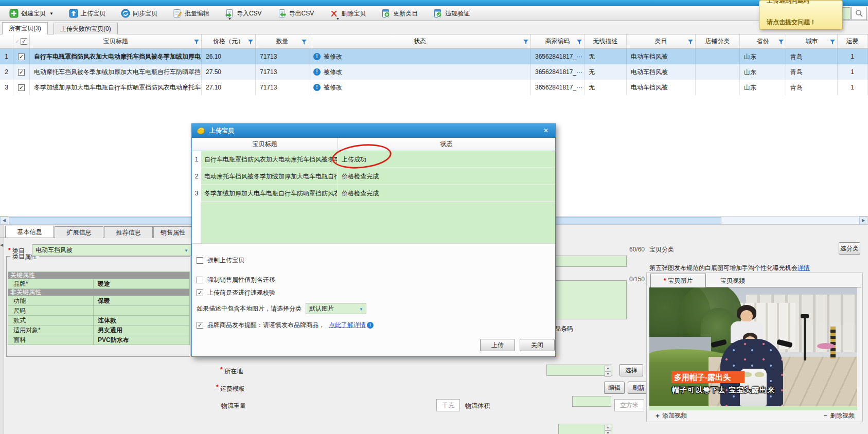  Describe the element at coordinates (141, 311) in the screenshot. I see `attr-value` at that location.